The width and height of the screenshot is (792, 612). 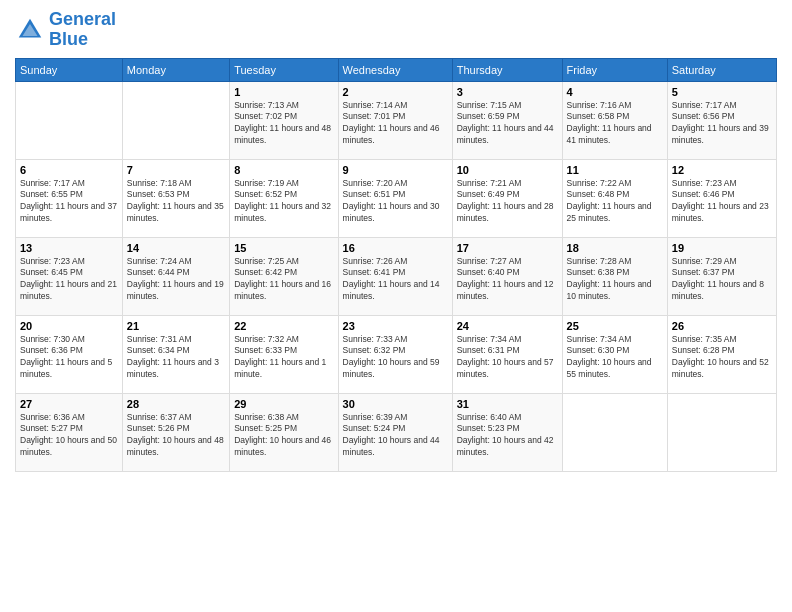 What do you see at coordinates (396, 170) in the screenshot?
I see `day-number: 9` at bounding box center [396, 170].